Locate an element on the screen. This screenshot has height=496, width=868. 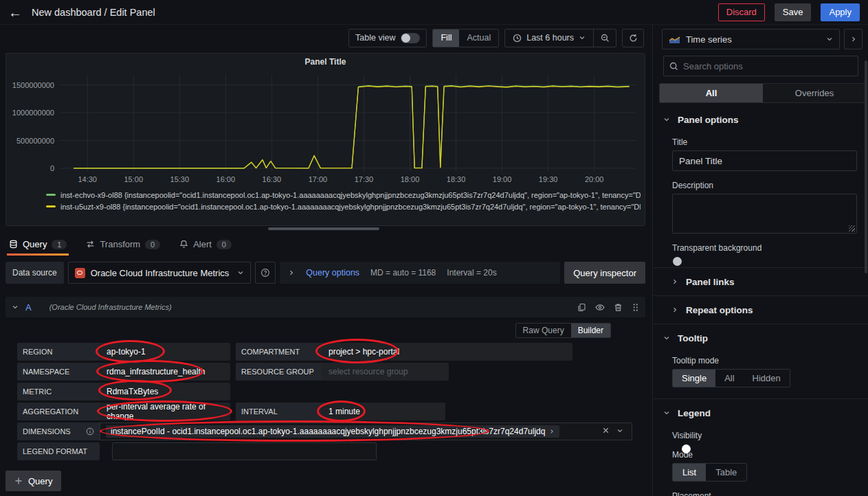
fill-actual-group: Fill Actual is located at coordinates (466, 38).